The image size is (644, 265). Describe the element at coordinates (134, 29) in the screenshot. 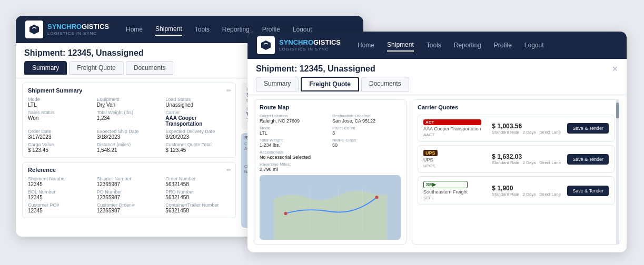

I see `nav-home-1: Home` at that location.